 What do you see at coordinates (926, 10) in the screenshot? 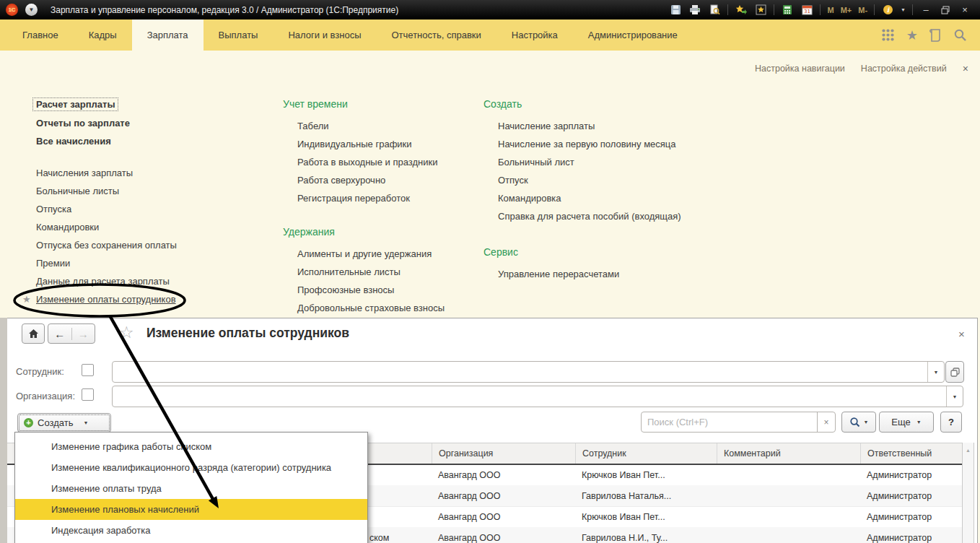
I see `minimize-button: –` at bounding box center [926, 10].